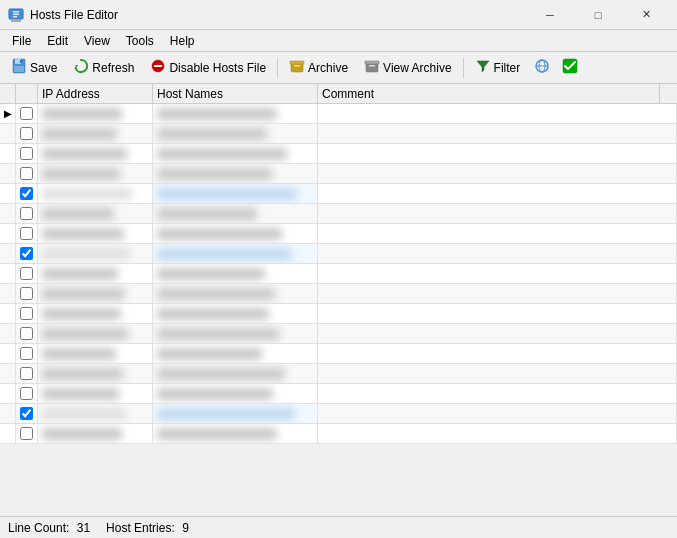 The image size is (677, 538). I want to click on menu-edit: Edit, so click(58, 41).